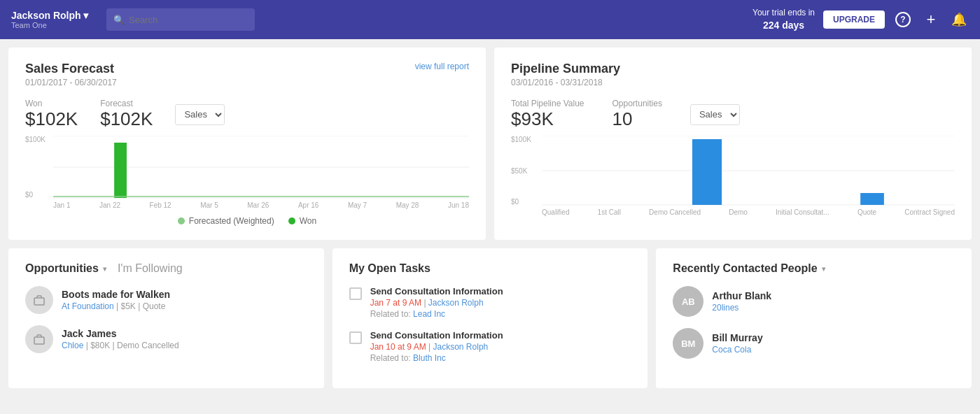  Describe the element at coordinates (120, 339) in the screenshot. I see `opportunity-details-2: Jack James Chloe | $80K | Demo Cancelled` at that location.